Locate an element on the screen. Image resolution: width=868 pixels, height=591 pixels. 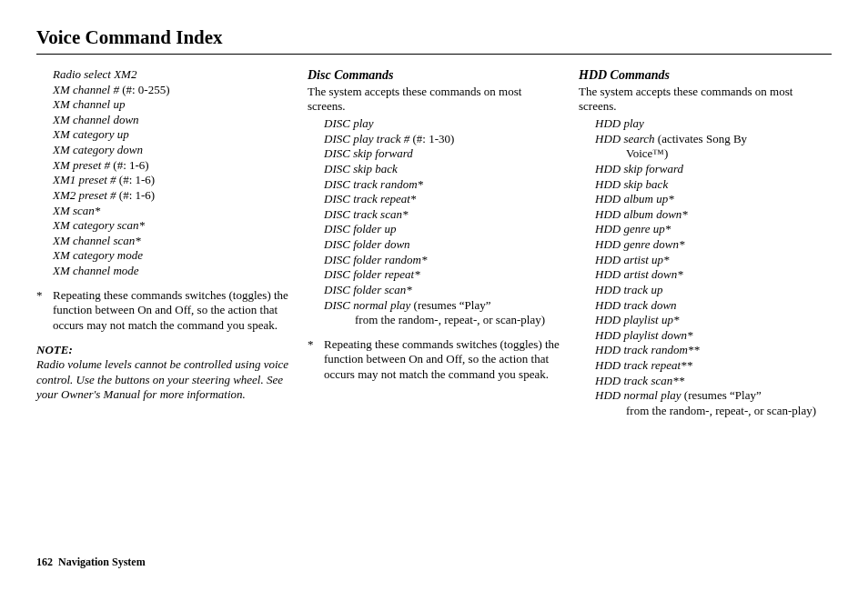
command-item: HDD genre down* is located at coordinates (713, 245).